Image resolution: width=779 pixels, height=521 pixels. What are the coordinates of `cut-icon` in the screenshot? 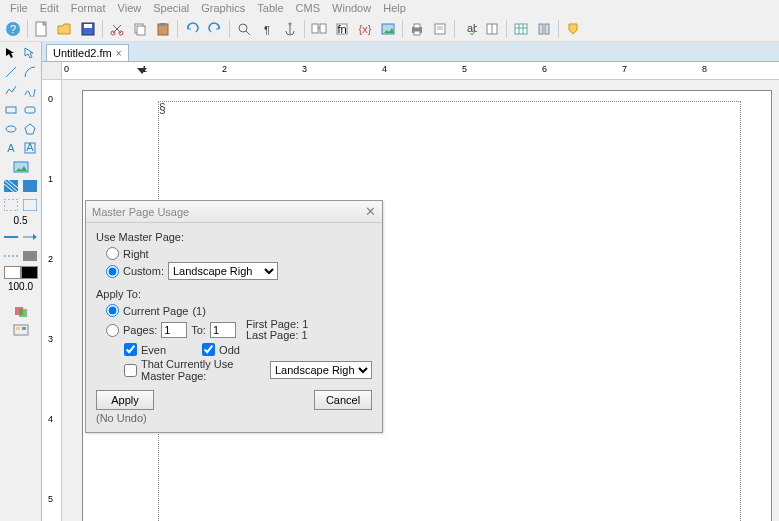 It's located at (117, 29).